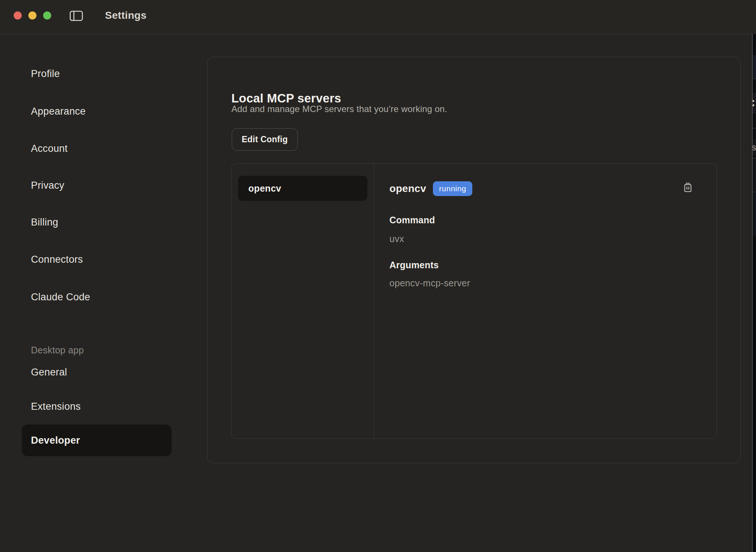  Describe the element at coordinates (755, 103) in the screenshot. I see `occluded-row: C` at that location.